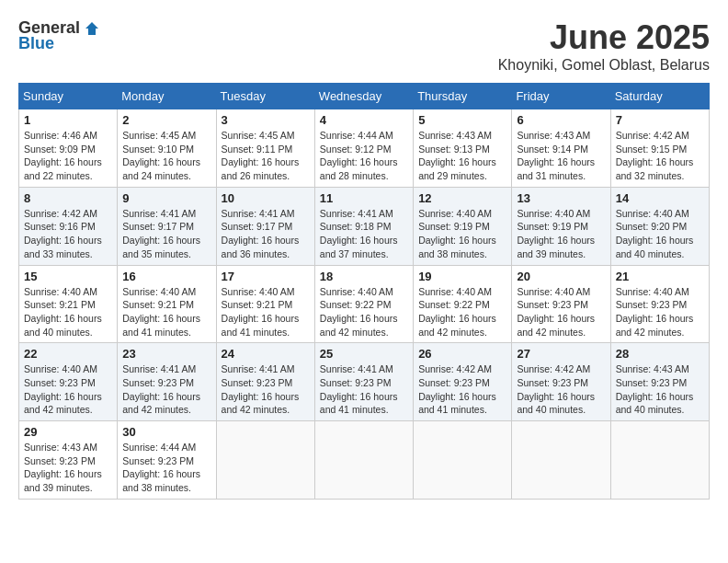 The width and height of the screenshot is (728, 563). I want to click on calendar-cell: 27Sunrise: 4:42 AMSunset: 9:23 PMDayligh…, so click(561, 383).